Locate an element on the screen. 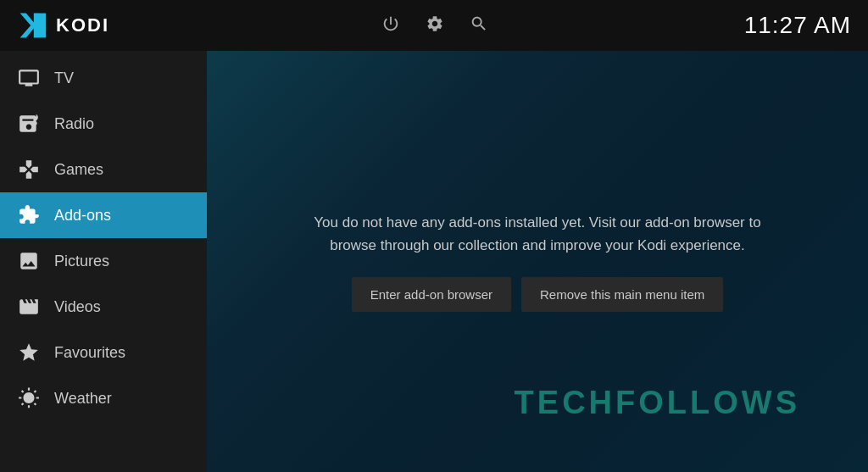 Image resolution: width=868 pixels, height=472 pixels. sidebar-item-radio: Radio is located at coordinates (103, 124).